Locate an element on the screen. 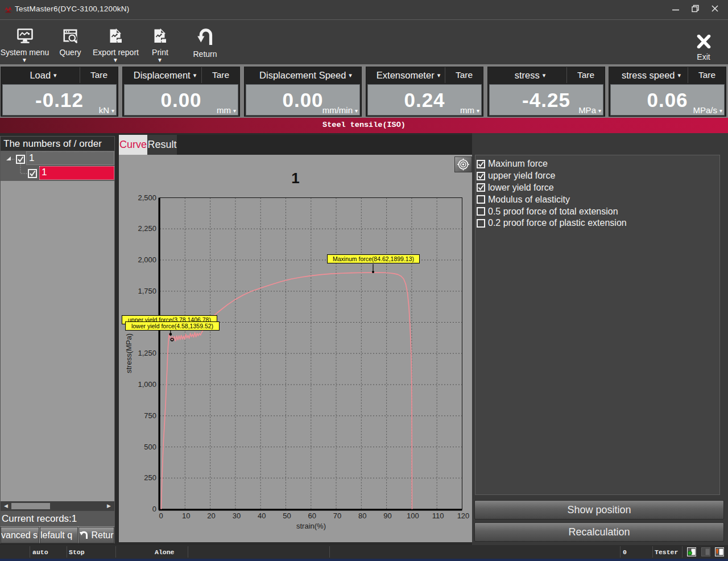  svg-text: stress(MPa) is located at coordinates (129, 353).